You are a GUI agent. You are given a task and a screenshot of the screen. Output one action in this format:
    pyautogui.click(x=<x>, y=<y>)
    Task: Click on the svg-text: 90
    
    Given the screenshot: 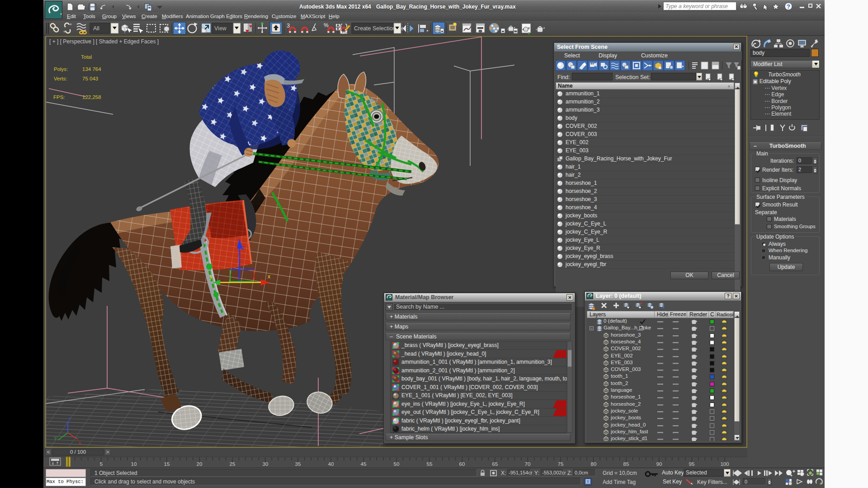 What is the action you would take?
    pyautogui.click(x=659, y=464)
    